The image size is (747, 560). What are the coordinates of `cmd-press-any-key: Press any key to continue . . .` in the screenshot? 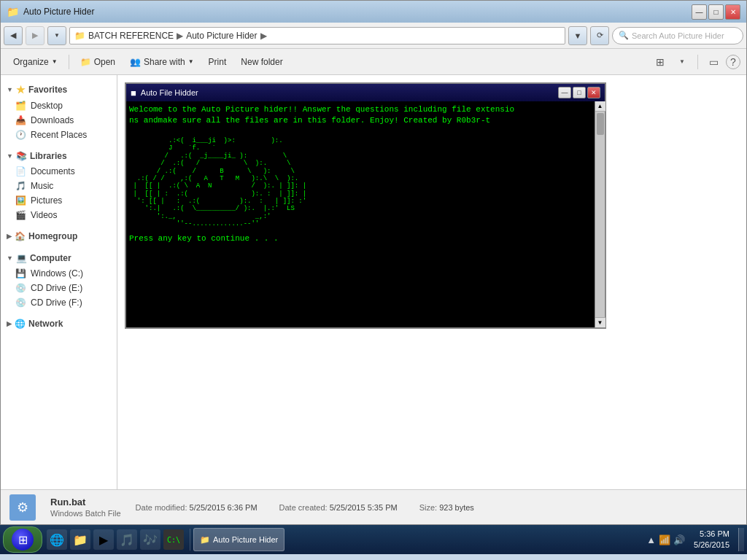 It's located at (361, 238).